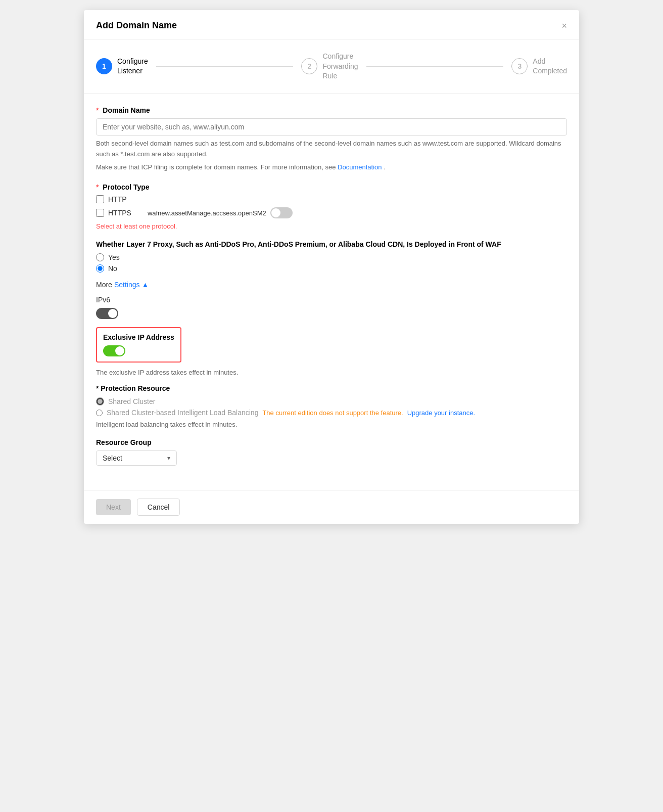 The width and height of the screenshot is (663, 812). What do you see at coordinates (169, 458) in the screenshot?
I see `chevron-down-icon: ▾` at bounding box center [169, 458].